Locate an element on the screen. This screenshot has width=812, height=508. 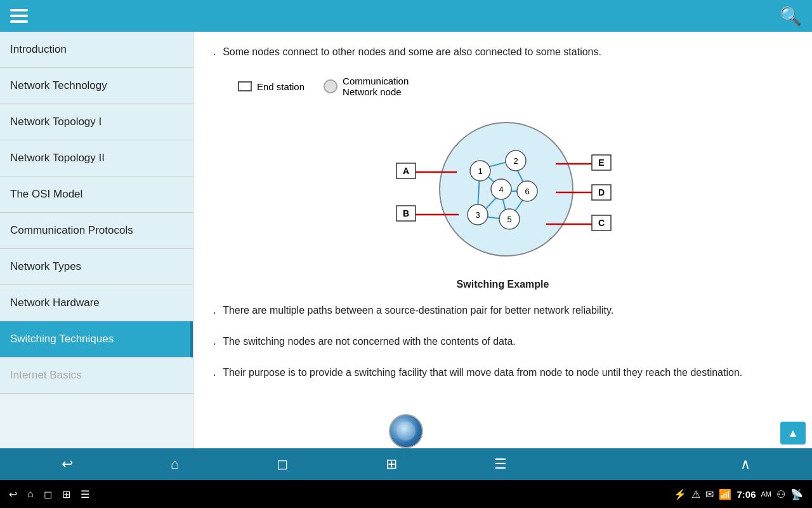
svg-text: B is located at coordinates (405, 213).